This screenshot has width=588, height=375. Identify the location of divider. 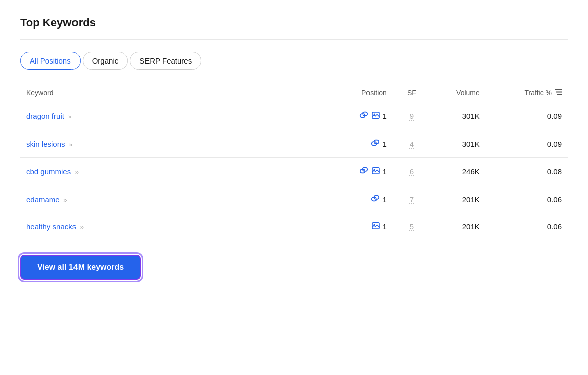
(294, 39).